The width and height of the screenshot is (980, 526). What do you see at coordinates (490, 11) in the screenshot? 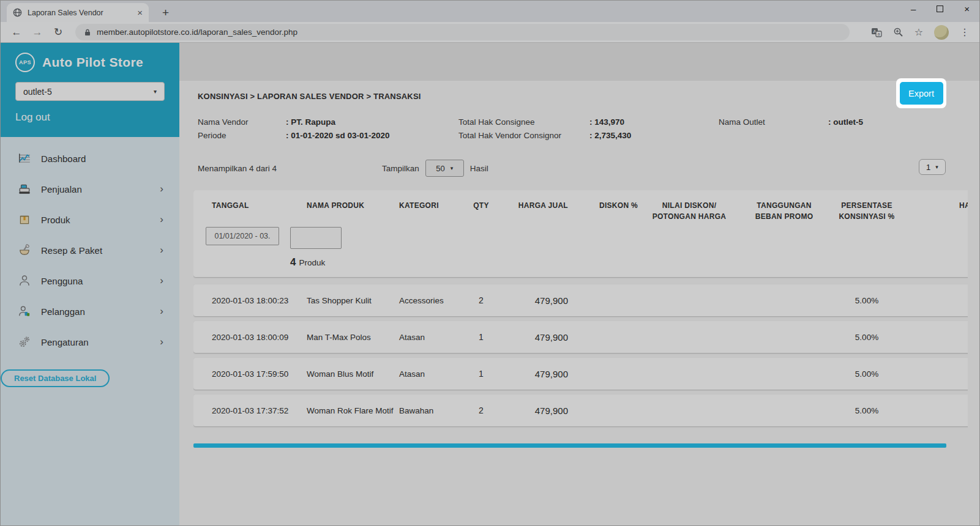
I see `tab-strip: Laporan Sales Vendor × + – ×` at bounding box center [490, 11].